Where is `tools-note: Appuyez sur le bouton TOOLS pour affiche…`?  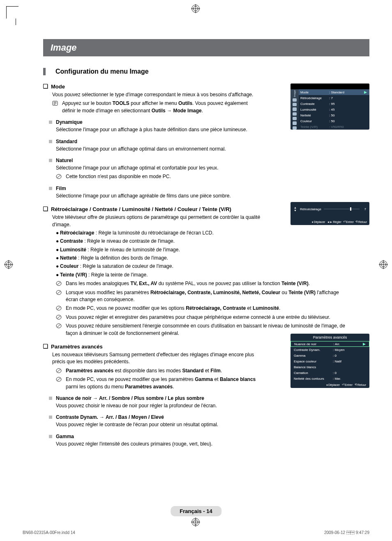 tools-note: Appuyez sur le bouton TOOLS pour affiche… is located at coordinates (161, 107).